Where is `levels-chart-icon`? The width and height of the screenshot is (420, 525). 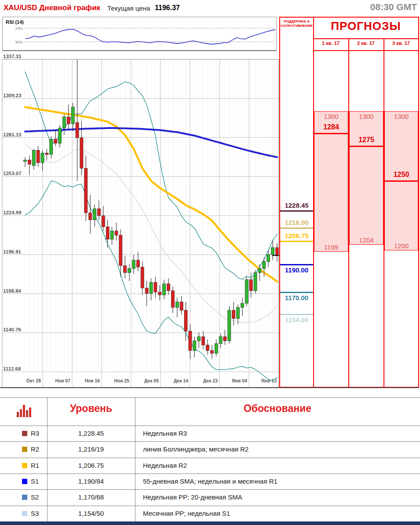
levels-chart-icon is located at coordinates (25, 411).